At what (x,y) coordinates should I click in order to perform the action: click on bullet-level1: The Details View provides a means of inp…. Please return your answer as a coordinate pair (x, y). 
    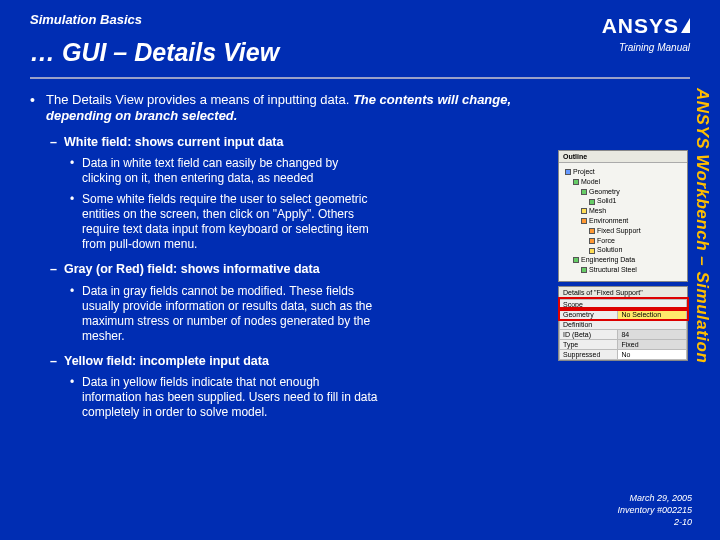
    Looking at the image, I should click on (285, 108).